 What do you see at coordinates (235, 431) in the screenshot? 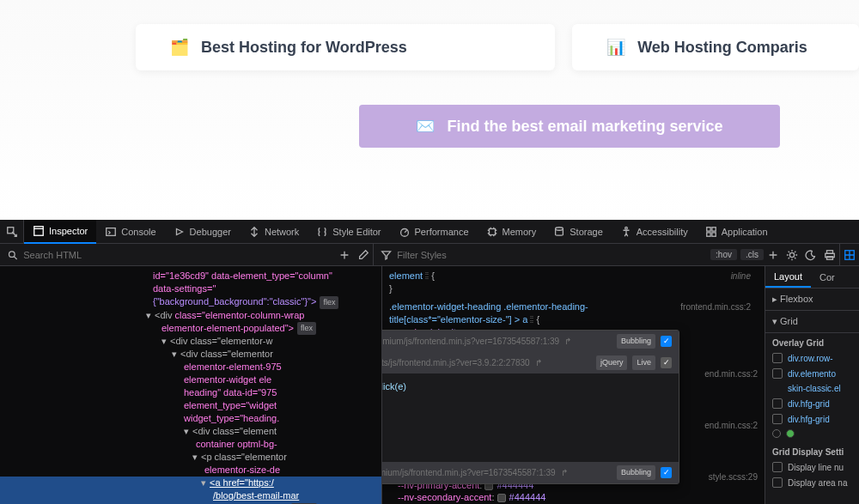
I see `html-tag: <div class="element` at bounding box center [235, 431].